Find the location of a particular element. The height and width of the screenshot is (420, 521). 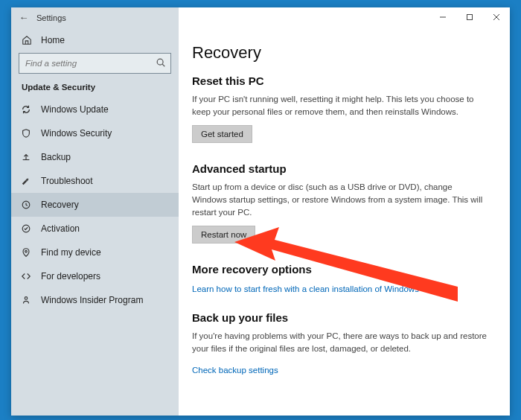

sidebar-section-label: Update & Security is located at coordinates (95, 88).